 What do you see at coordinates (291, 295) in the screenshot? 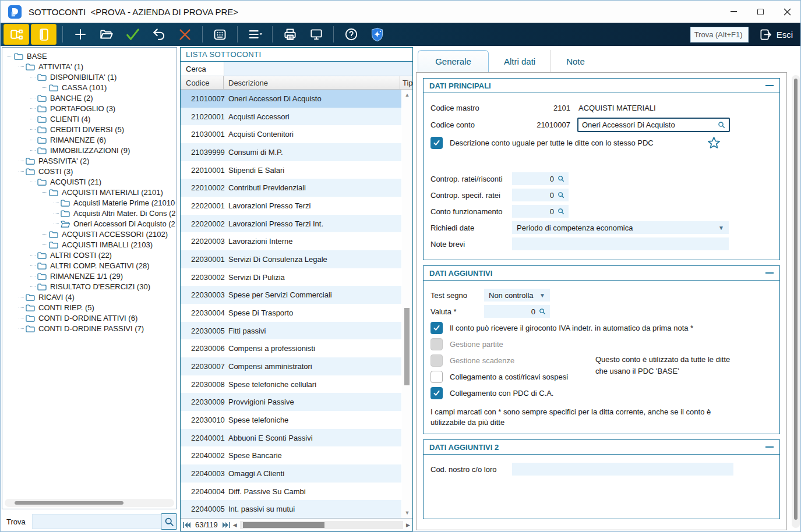
I see `list-row: 22030003 Spese per Servizi Commerciali` at bounding box center [291, 295].